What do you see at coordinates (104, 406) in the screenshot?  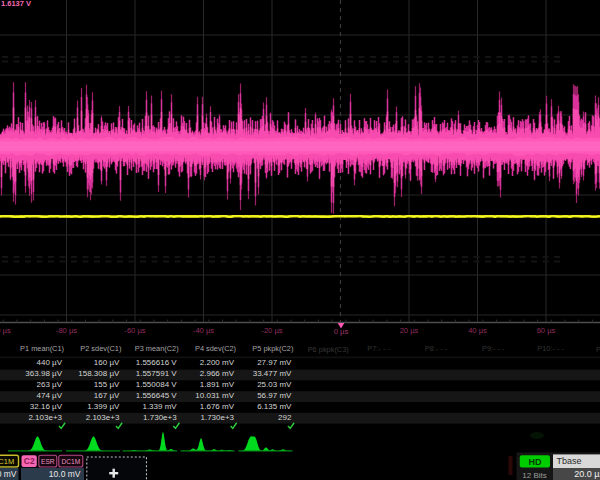 I see `svg-text: 1.399 µV` at bounding box center [104, 406].